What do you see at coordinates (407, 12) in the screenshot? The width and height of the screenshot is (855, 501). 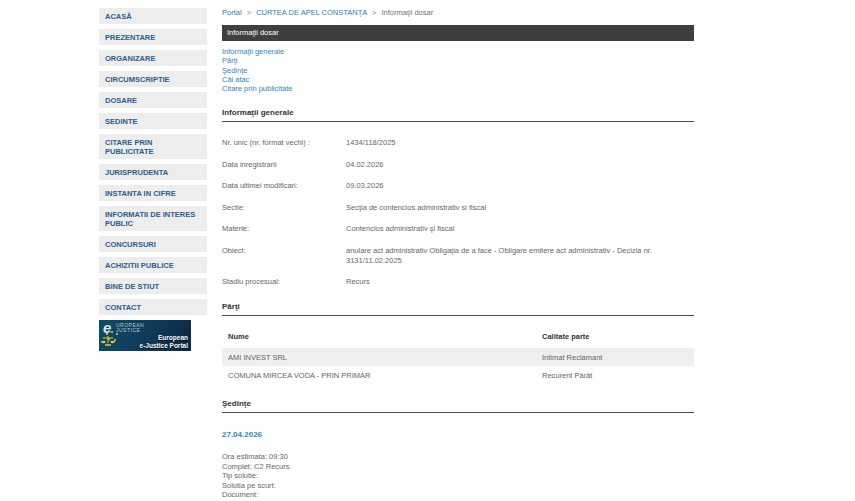 I see `breadcrumb-current: Informaţii dosar` at bounding box center [407, 12].